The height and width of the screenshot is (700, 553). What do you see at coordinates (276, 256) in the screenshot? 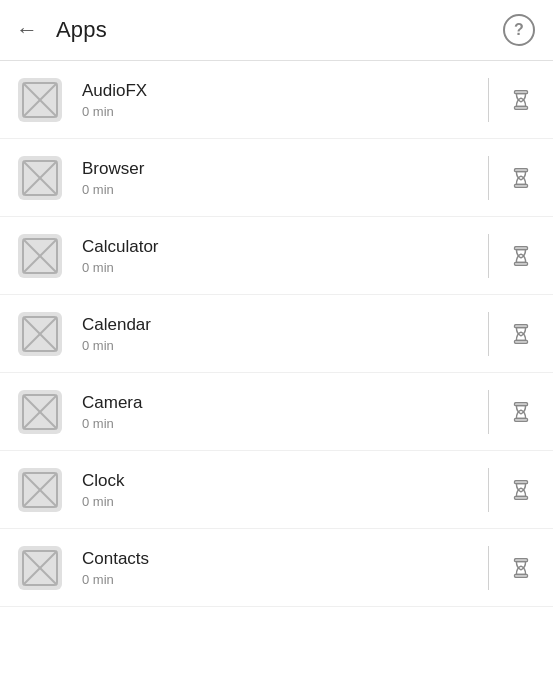
I see `app-info: Calculator 0 min` at bounding box center [276, 256].